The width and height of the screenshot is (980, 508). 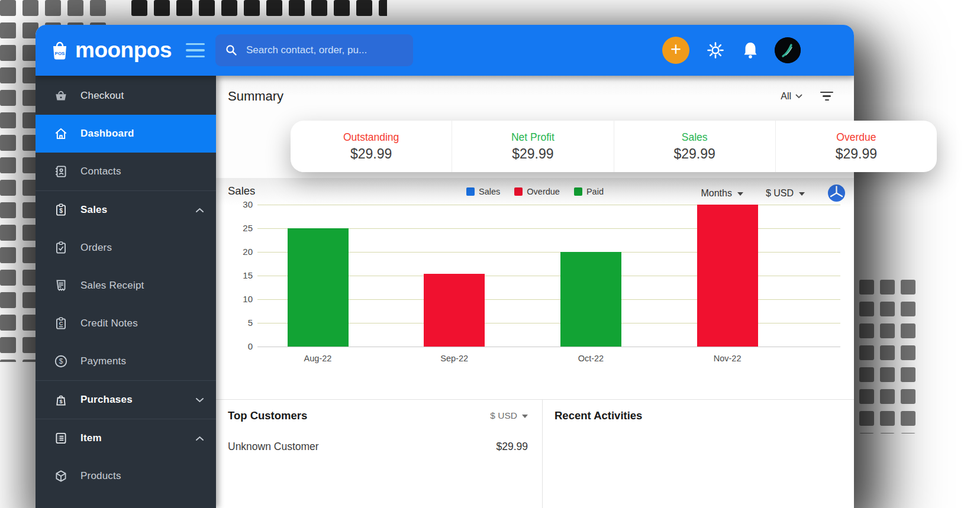 I want to click on y-axis-label: 20, so click(x=240, y=252).